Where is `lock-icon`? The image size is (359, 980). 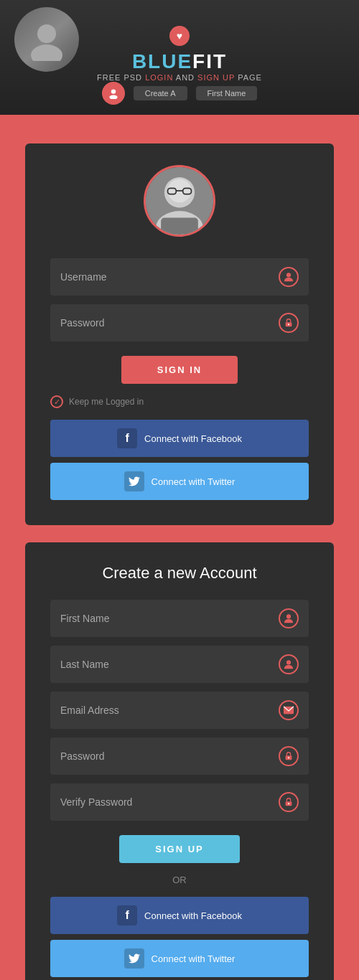 lock-icon is located at coordinates (289, 323).